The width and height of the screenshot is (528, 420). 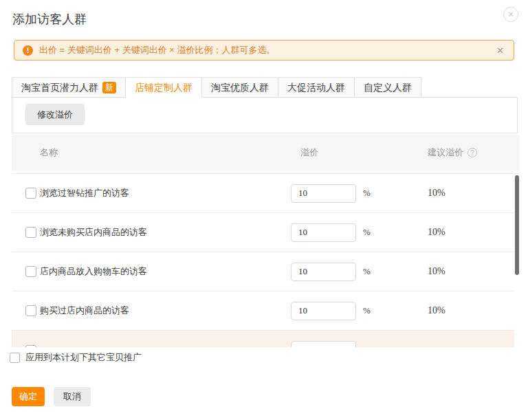 What do you see at coordinates (388, 87) in the screenshot?
I see `tab-label: 自定义人群` at bounding box center [388, 87].